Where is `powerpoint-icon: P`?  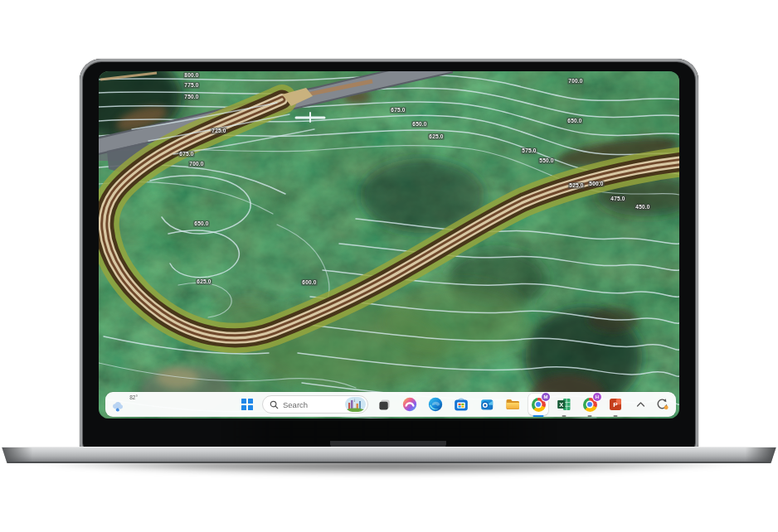
powerpoint-icon: P is located at coordinates (615, 404).